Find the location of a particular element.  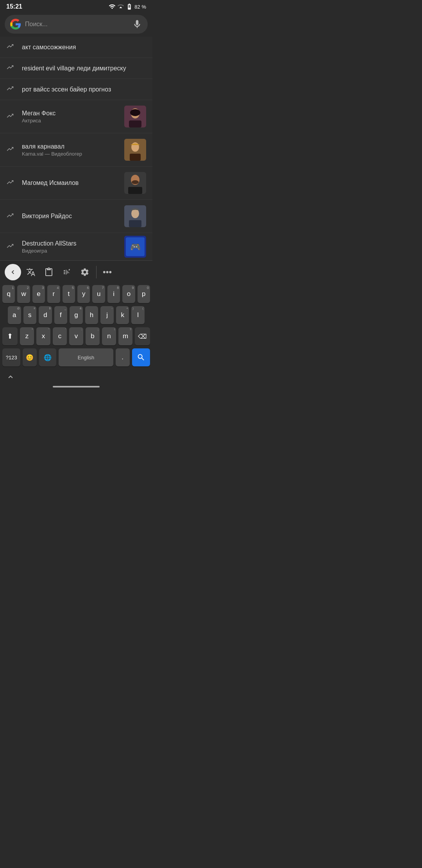

result-text-5: валя карнавал Karna.val — Видеоблогер is located at coordinates (70, 150).